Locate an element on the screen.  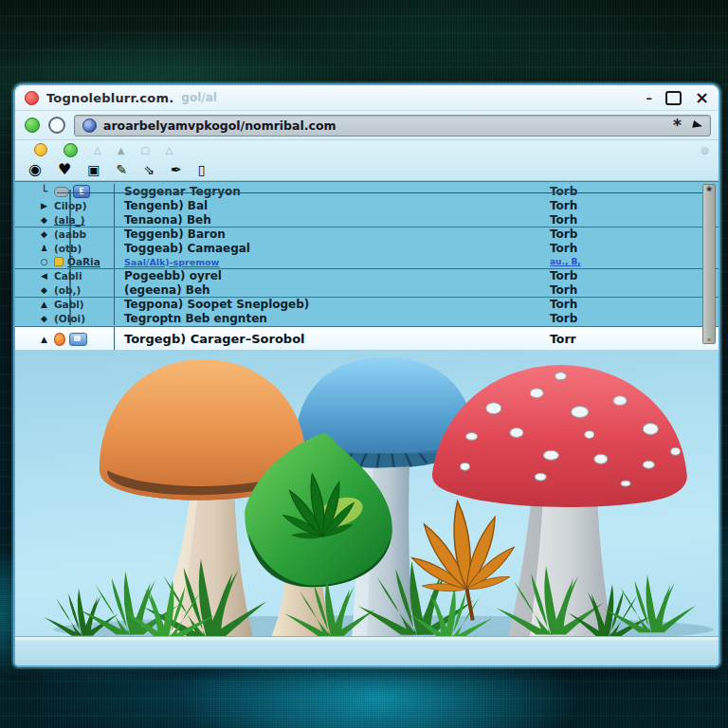
row-label: (ala_) is located at coordinates (70, 220).